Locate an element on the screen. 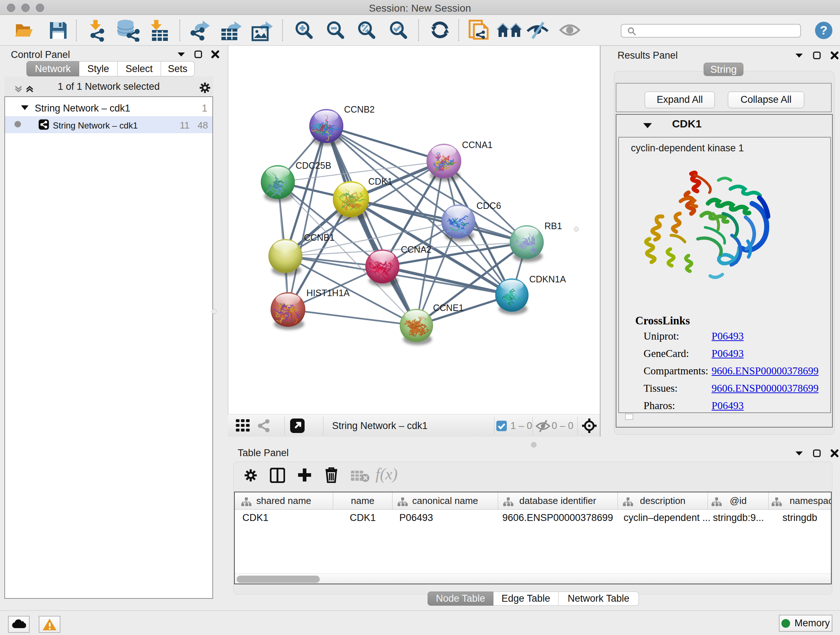 The height and width of the screenshot is (635, 840). svg-text: CCNB1 is located at coordinates (319, 238).